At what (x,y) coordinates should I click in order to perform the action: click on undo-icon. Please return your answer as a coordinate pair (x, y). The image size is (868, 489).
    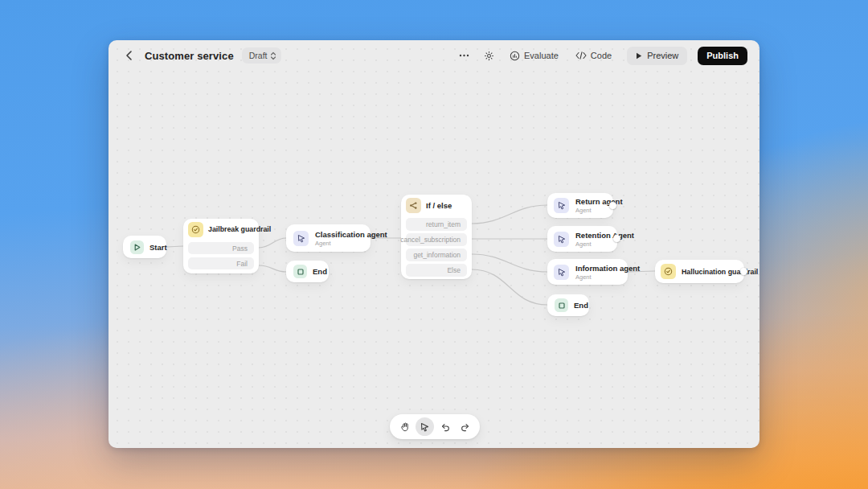
    Looking at the image, I should click on (445, 427).